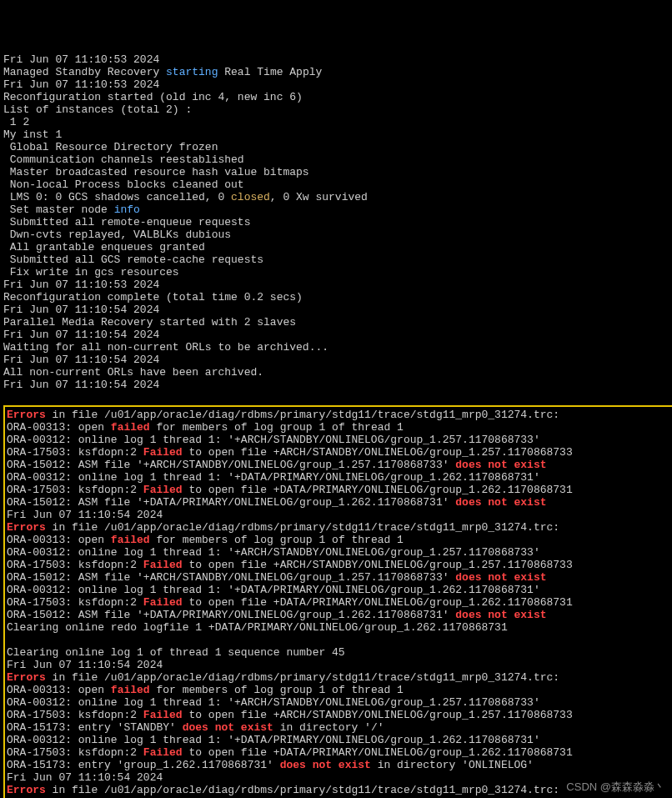 This screenshot has width=672, height=798. What do you see at coordinates (143, 765) in the screenshot?
I see `log-segment: ORA-15173: entry 'group_1.262.1170868731…` at bounding box center [143, 765].